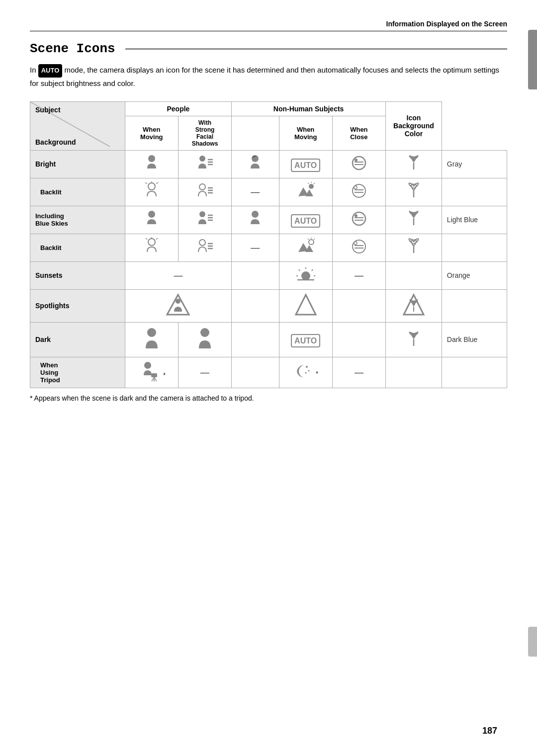 This screenshot has height=756, width=537. I want to click on bright-nonhuman: AUTO, so click(305, 164).